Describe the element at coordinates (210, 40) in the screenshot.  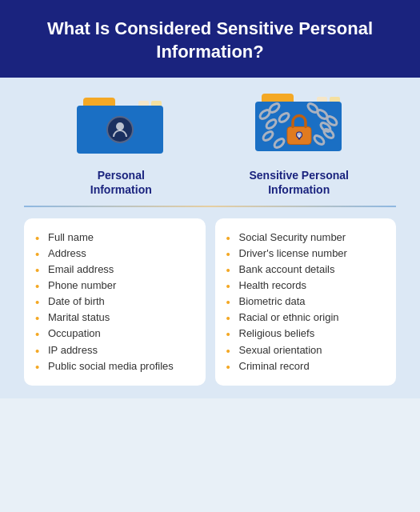
I see `page-title: What Is Considered Sensitive Personal In…` at that location.